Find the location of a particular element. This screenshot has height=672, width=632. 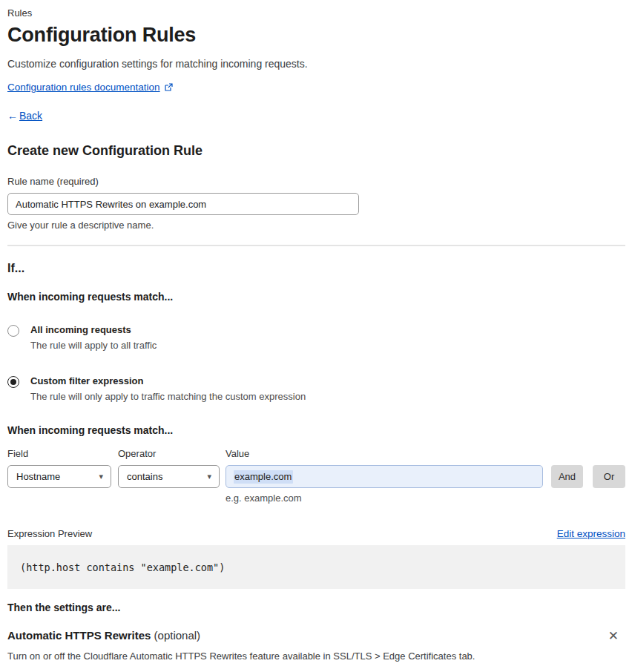

operator-select: contains ▾ is located at coordinates (169, 476).